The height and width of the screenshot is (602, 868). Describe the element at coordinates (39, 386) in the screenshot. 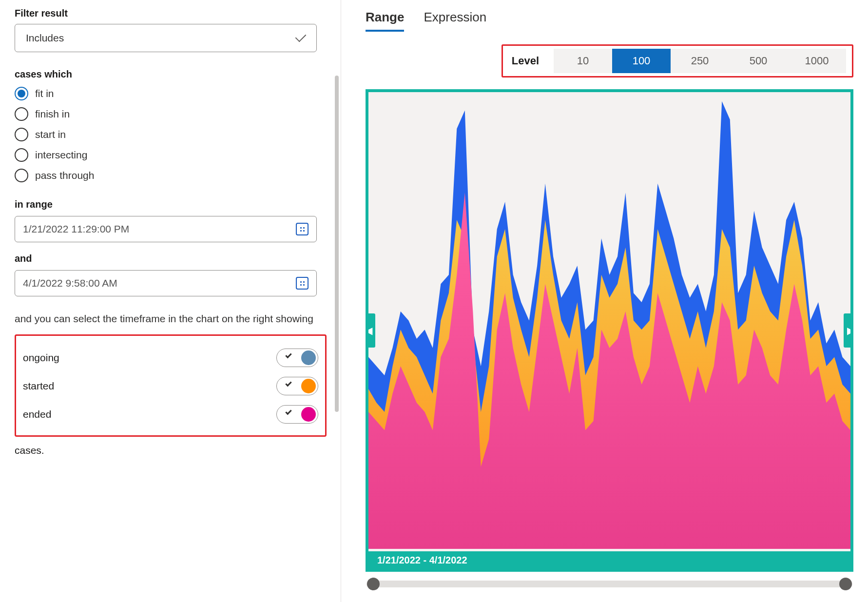

I see `toggle-label: started` at that location.